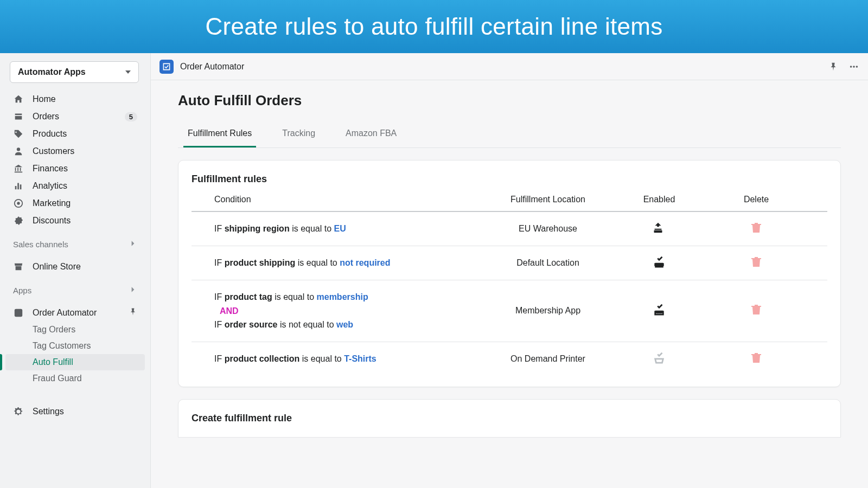  I want to click on subnav-tag-customers: Tag Customers, so click(75, 346).